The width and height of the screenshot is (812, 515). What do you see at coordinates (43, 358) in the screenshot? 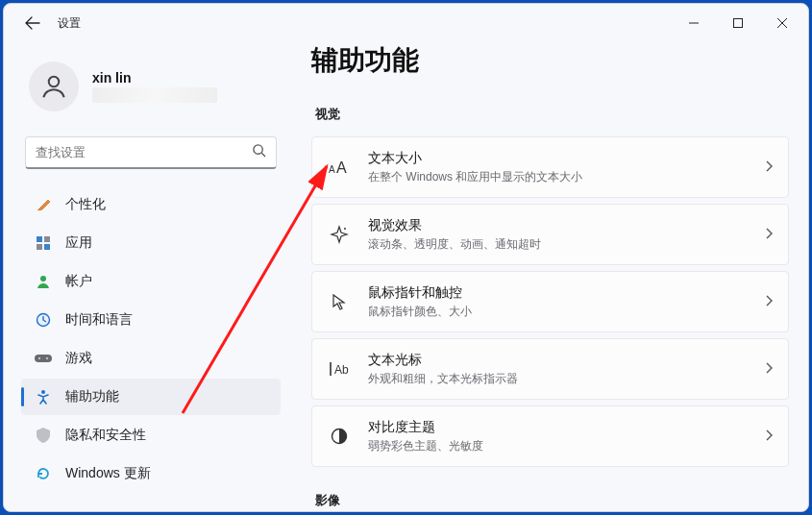
I see `gamepad-icon` at bounding box center [43, 358].